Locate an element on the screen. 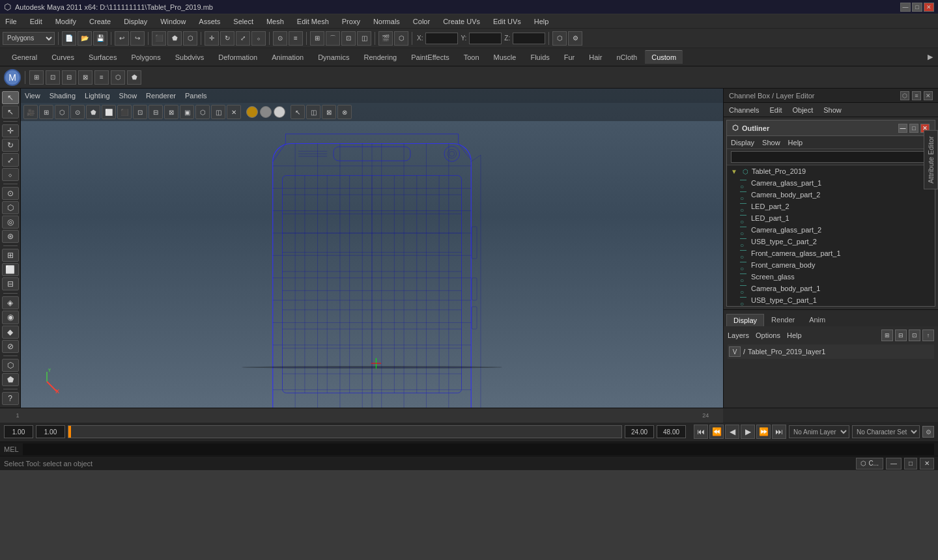  tb-snap-curve: ⌒ is located at coordinates (333, 38).